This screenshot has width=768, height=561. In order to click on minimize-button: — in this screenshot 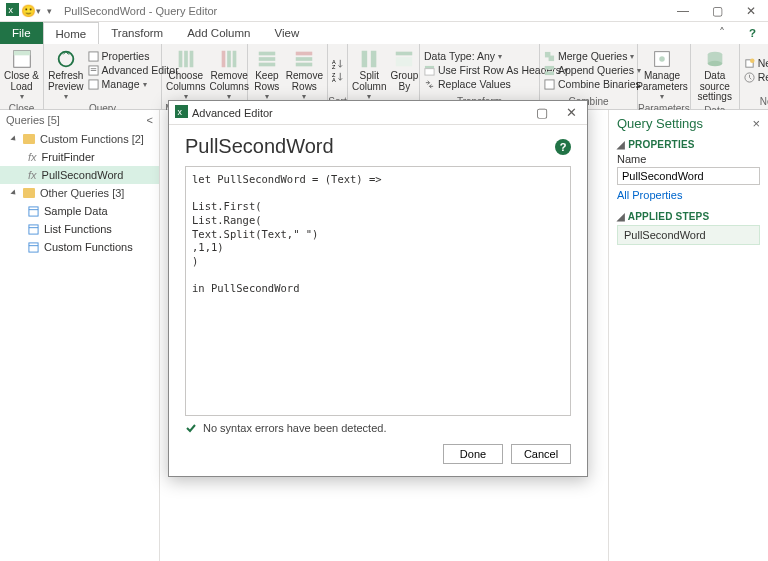, I will do `click(683, 11)`.